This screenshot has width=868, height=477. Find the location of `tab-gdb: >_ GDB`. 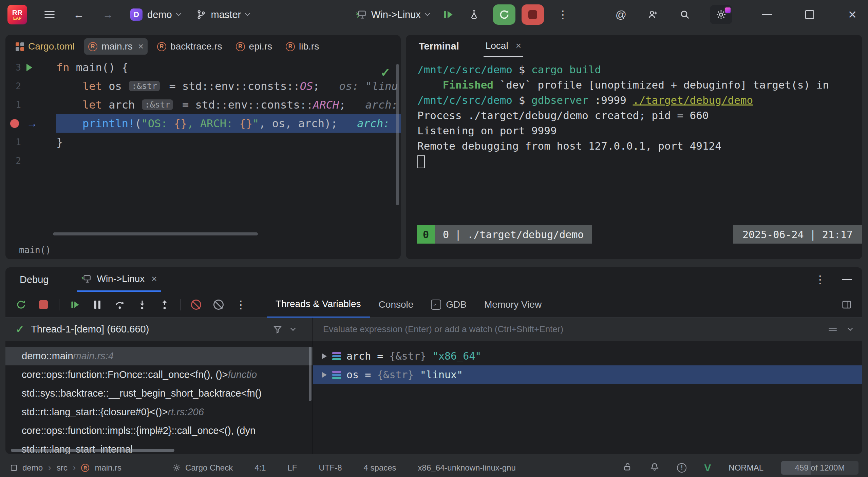

tab-gdb: >_ GDB is located at coordinates (449, 305).